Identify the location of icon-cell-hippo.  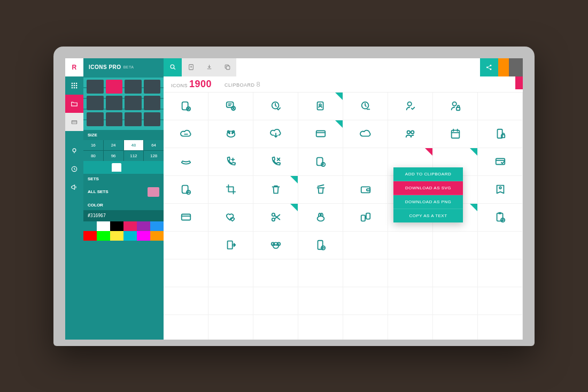
(231, 134).